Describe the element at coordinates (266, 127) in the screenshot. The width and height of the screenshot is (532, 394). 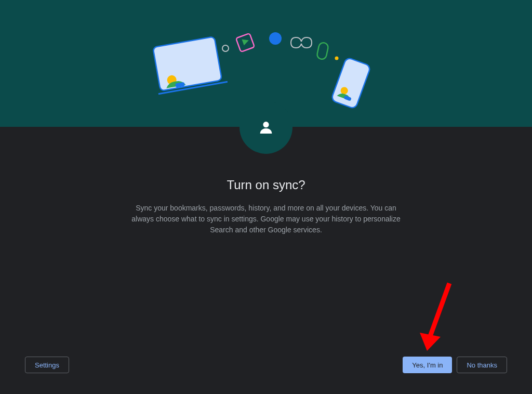
I see `profile-avatar` at that location.